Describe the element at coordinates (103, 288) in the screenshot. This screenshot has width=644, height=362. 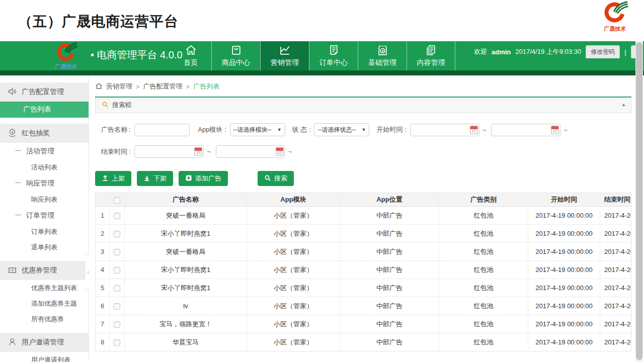
I see `row-number: 5` at that location.